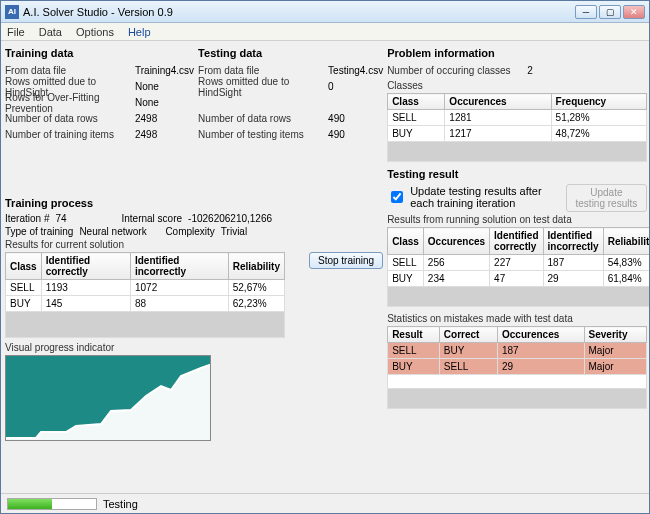  What do you see at coordinates (147, 102) in the screenshot?
I see `rows-ofp-value: None` at bounding box center [147, 102].